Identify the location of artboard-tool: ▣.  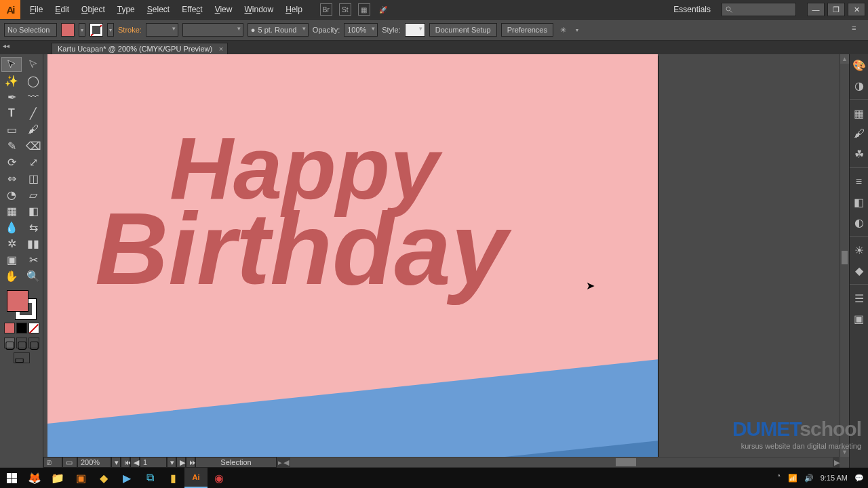
(12, 260).